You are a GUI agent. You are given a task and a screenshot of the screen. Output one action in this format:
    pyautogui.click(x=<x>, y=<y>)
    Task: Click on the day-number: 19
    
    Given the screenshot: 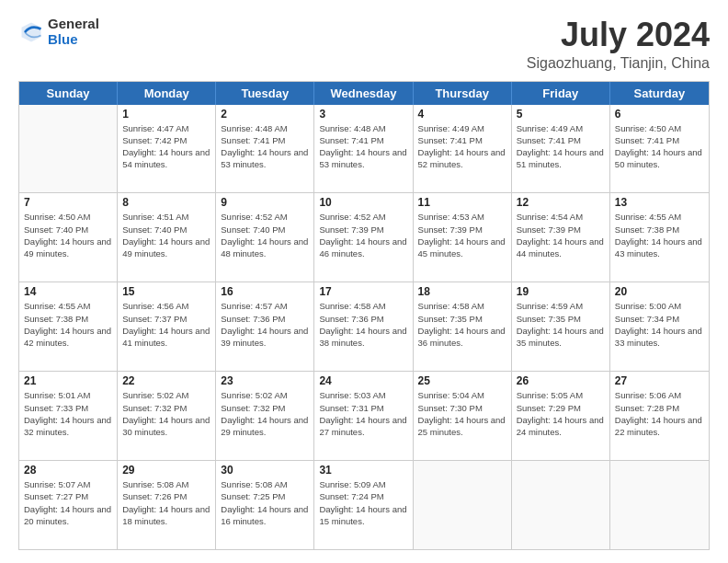 What is the action you would take?
    pyautogui.click(x=561, y=292)
    